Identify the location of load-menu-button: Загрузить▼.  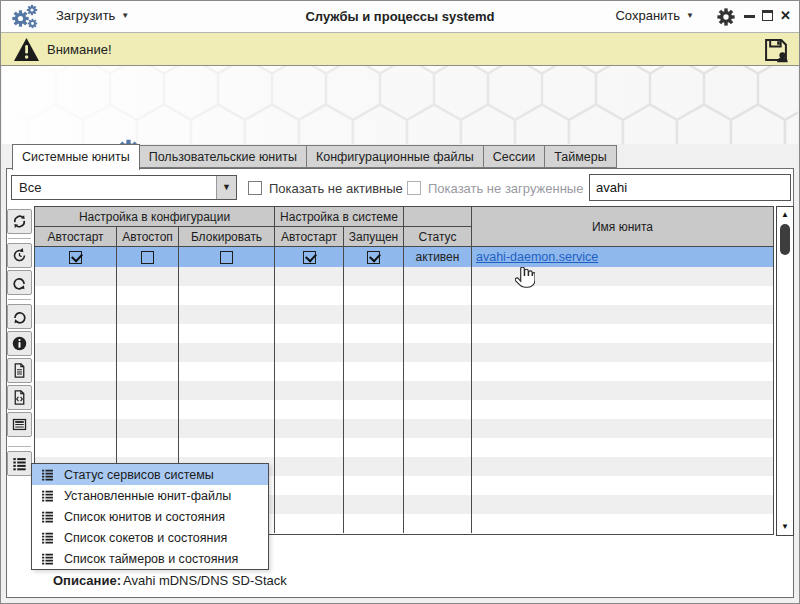
(92, 16).